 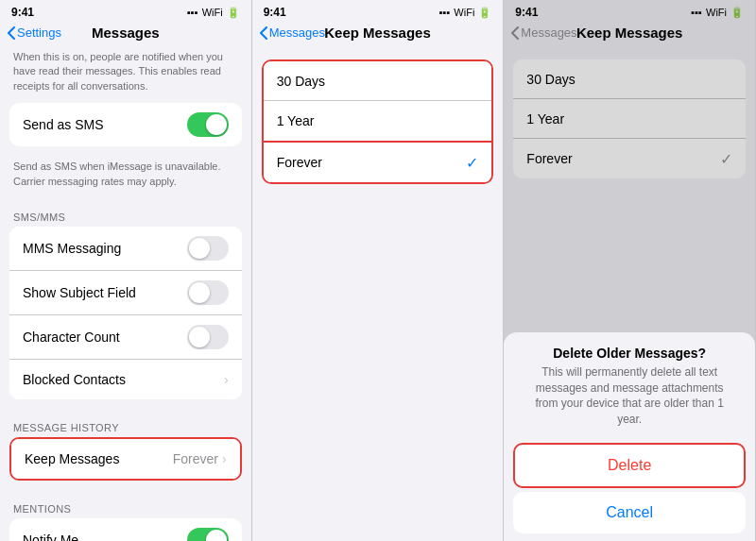 What do you see at coordinates (126, 32) in the screenshot?
I see `page-title-1: Messages` at bounding box center [126, 32].